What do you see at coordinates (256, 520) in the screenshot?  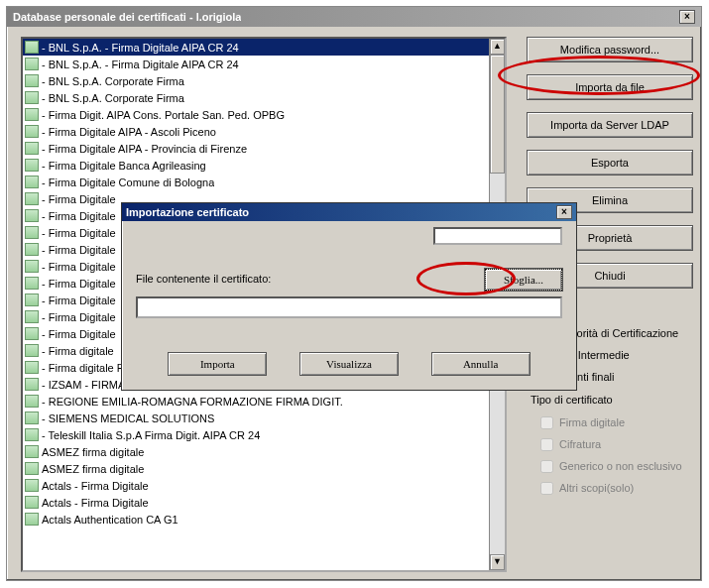 I see `list-item: Actals Authentication CA G1` at bounding box center [256, 520].